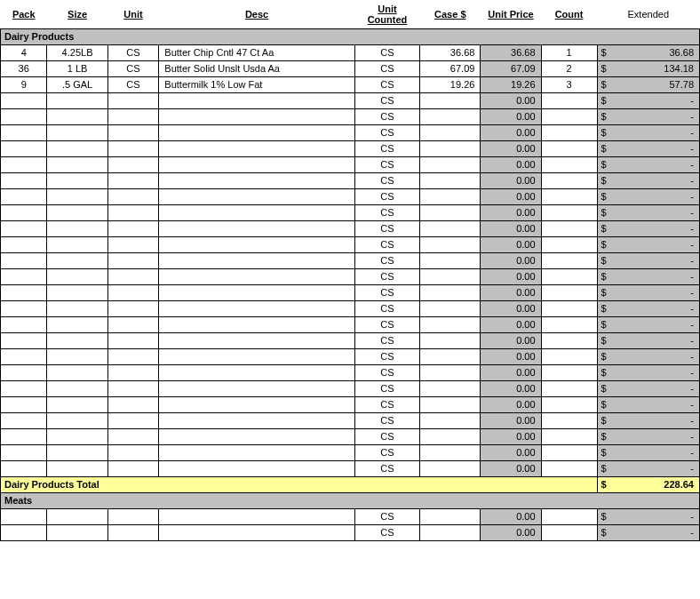 This screenshot has height=599, width=700. I want to click on case-cell: 19.26, so click(450, 84).